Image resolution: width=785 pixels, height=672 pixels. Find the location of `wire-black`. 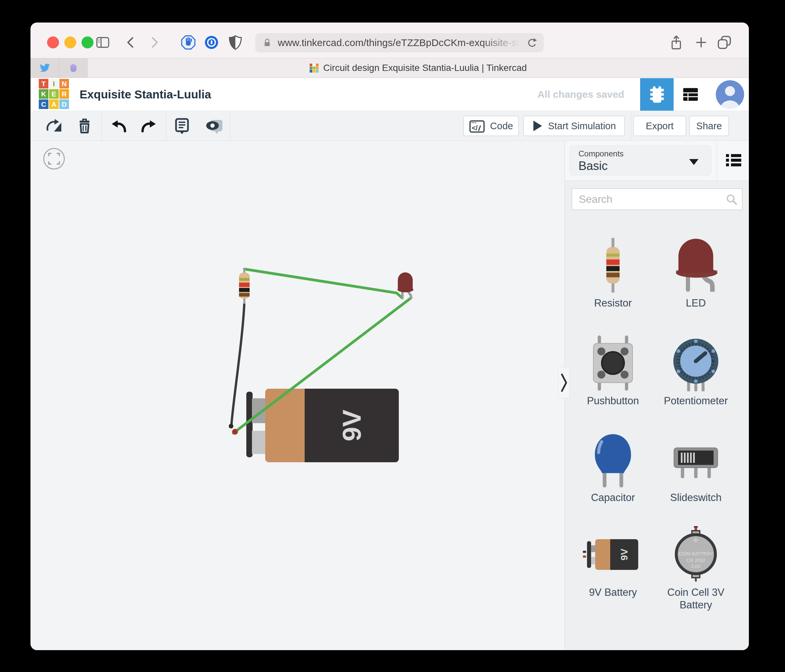

wire-black is located at coordinates (238, 364).